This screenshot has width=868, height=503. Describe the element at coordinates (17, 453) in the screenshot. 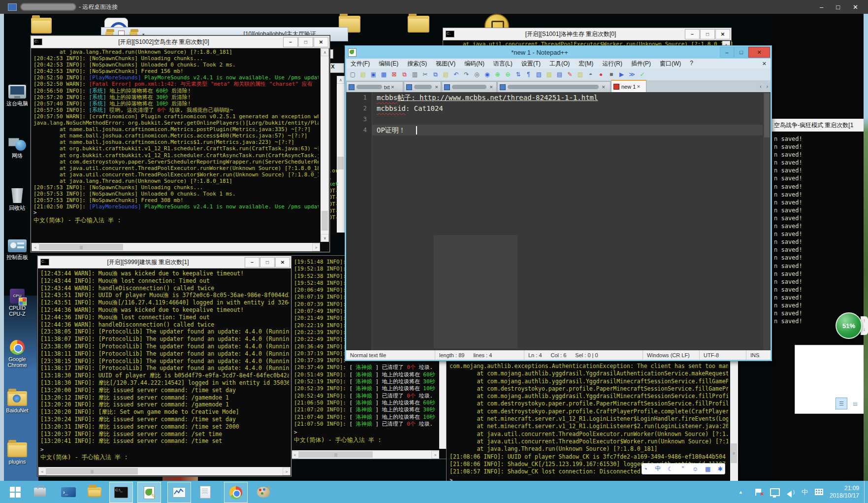

I see `desktop-icon-plugins: plugins` at that location.